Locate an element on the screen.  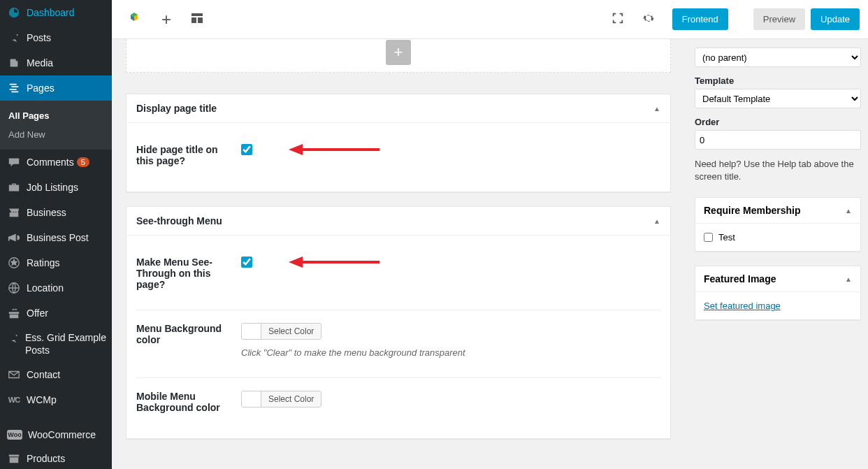
admin-sidebar: Dashboard Posts Media Pages All Pages Ad… is located at coordinates (56, 235).